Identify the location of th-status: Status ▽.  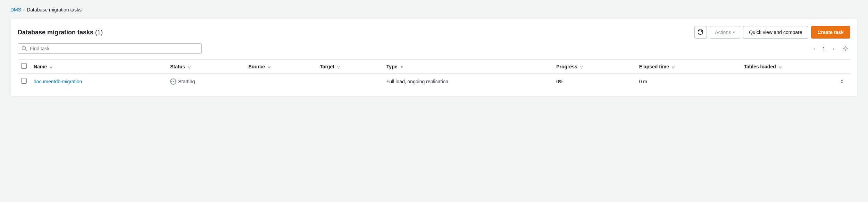
(206, 67).